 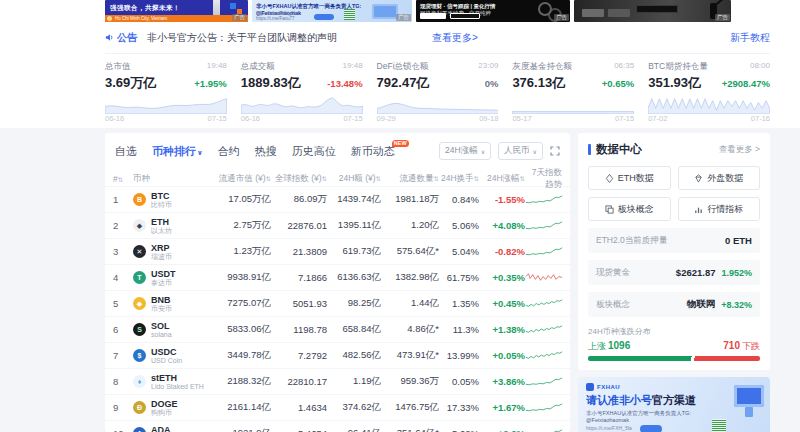 What do you see at coordinates (573, 92) in the screenshot?
I see `stat-card: 灰度基金持仓额 06:35 376.13亿 +0.65% 05-17 07-15` at bounding box center [573, 92].